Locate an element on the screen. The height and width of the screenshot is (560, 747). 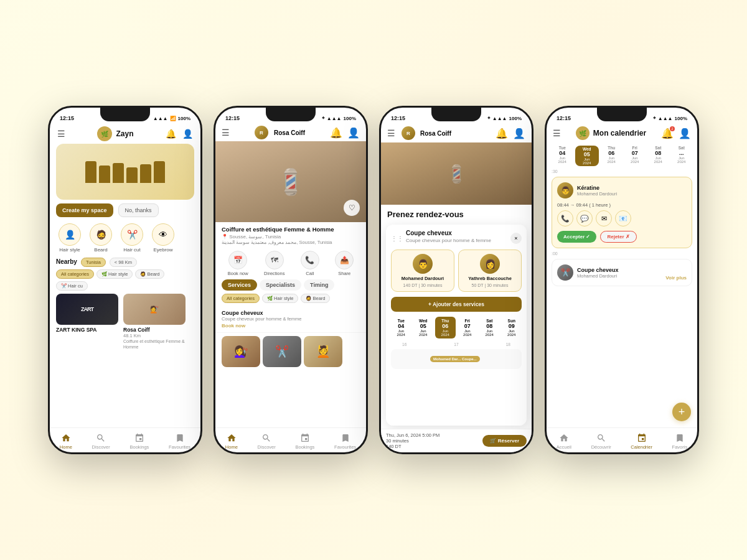
salon-hero-2: 💈 ♡ is located at coordinates (291, 182).